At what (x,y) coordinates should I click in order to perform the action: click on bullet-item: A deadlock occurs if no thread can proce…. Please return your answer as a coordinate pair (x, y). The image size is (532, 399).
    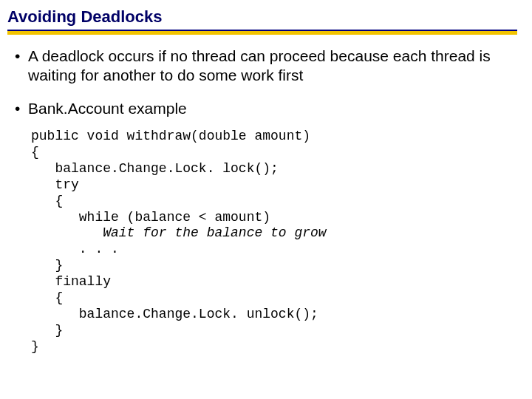
    Looking at the image, I should click on (265, 66).